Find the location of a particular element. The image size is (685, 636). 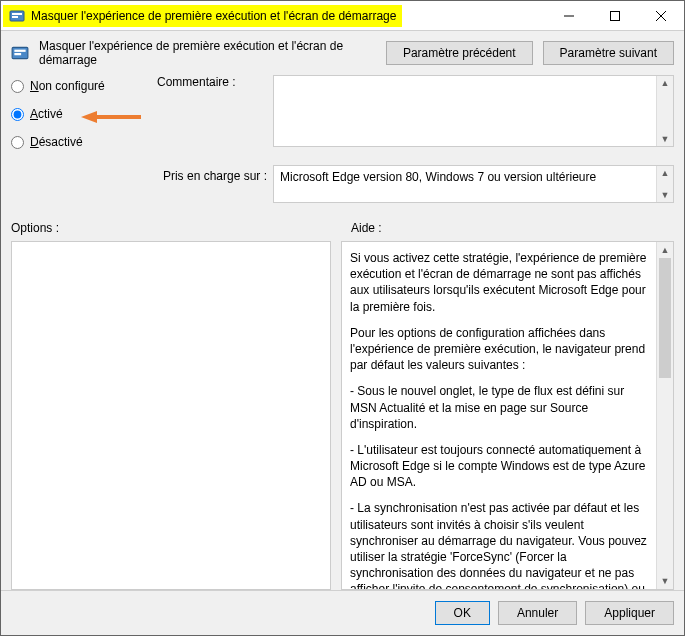

comment-scrollbar: ▲ ▼ is located at coordinates (664, 111).